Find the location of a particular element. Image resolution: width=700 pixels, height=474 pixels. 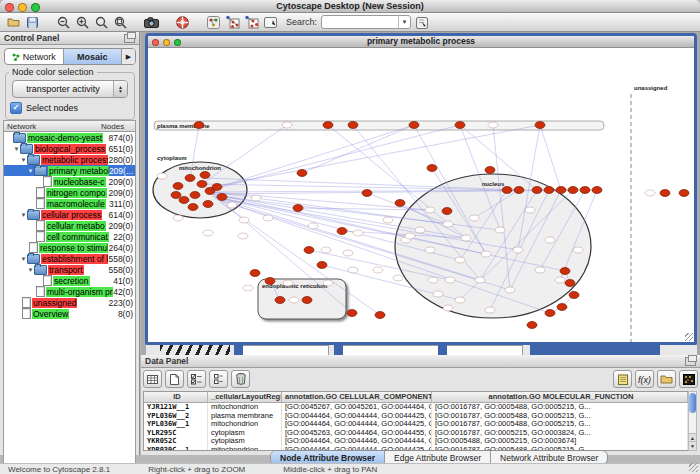

background-windows-strip is located at coordinates (422, 350).